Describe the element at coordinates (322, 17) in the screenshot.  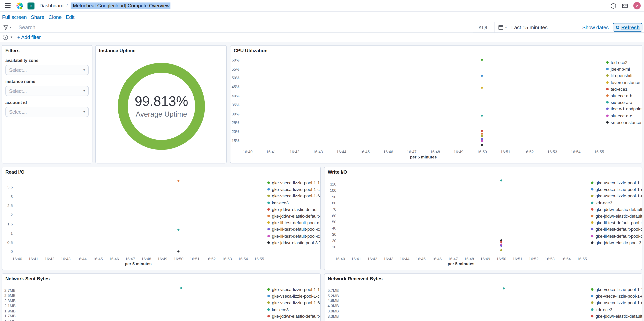
I see `dashboard-toolbar: Full screen Share Clone Edit` at that location.